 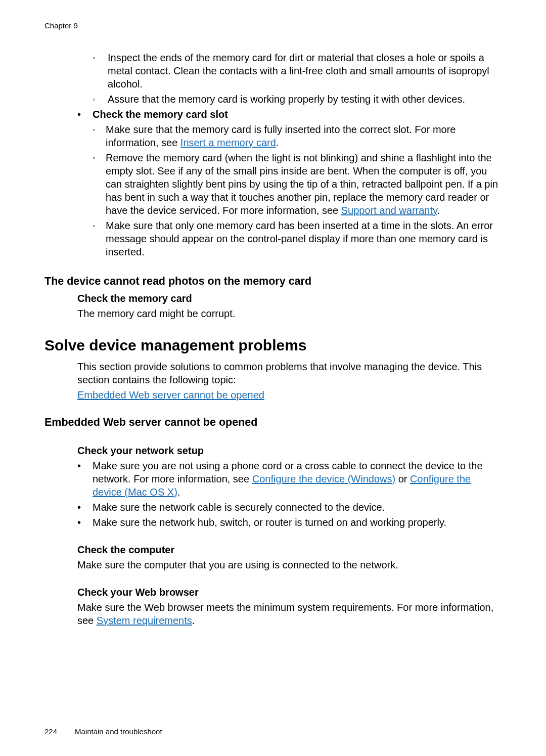 I want to click on list-item: • Make sure the network hub, switch, or …, so click(x=289, y=522).